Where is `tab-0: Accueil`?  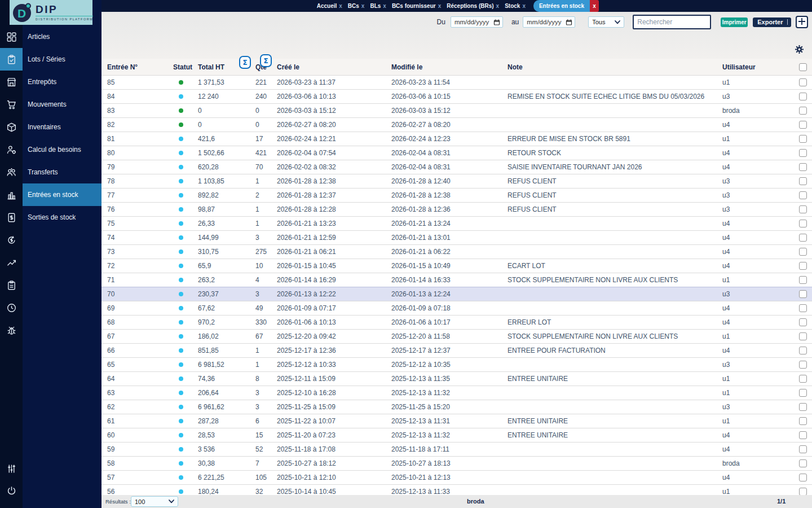
tab-0: Accueil is located at coordinates (327, 6).